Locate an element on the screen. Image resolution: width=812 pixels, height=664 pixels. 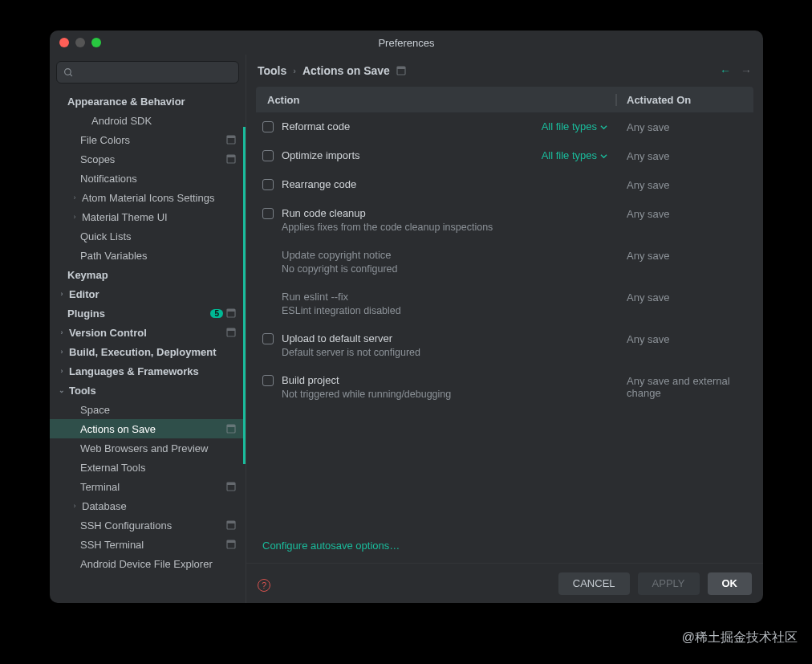
apply-button: APPLY is located at coordinates (669, 584).